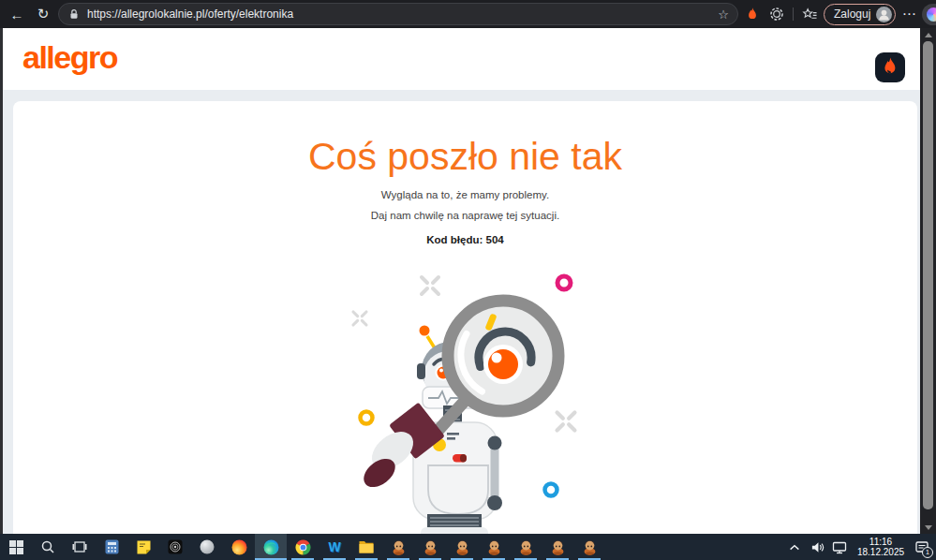 The height and width of the screenshot is (560, 936). I want to click on login-button-label: Zaloguj, so click(853, 14).